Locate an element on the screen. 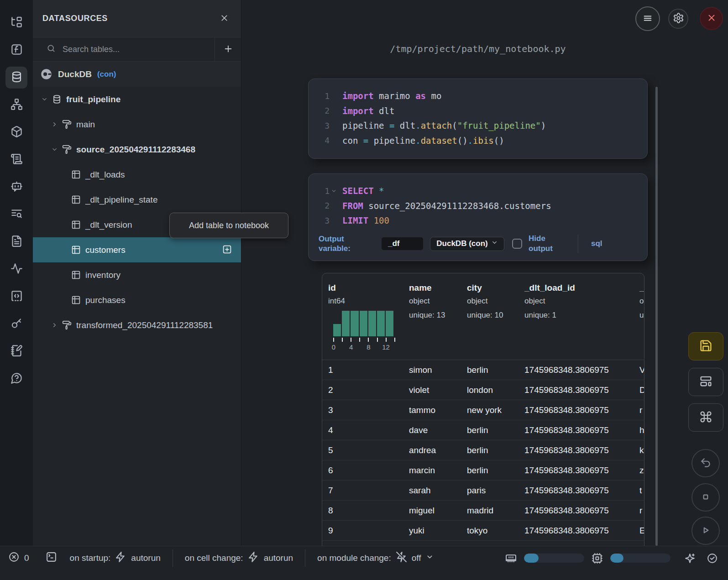 Image resolution: width=728 pixels, height=580 pixels. table-cell: london is located at coordinates (496, 390).